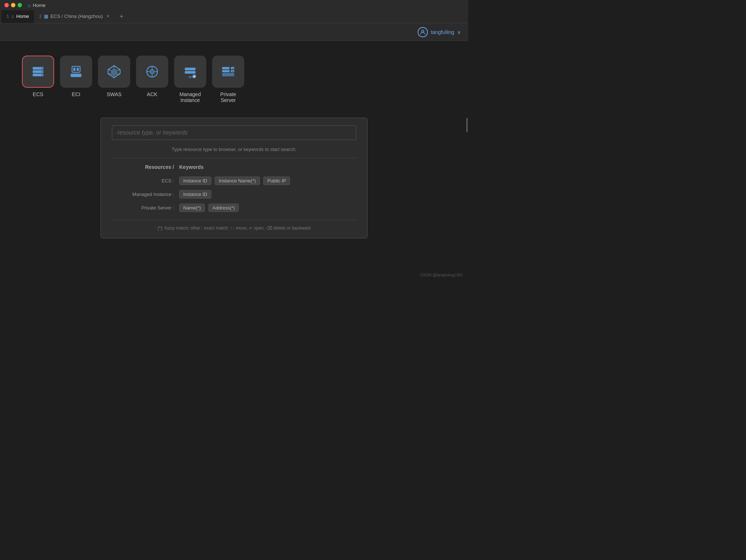  What do you see at coordinates (267, 208) in the screenshot?
I see `keywords-private-server: Name(*) Address(*)` at bounding box center [267, 208].